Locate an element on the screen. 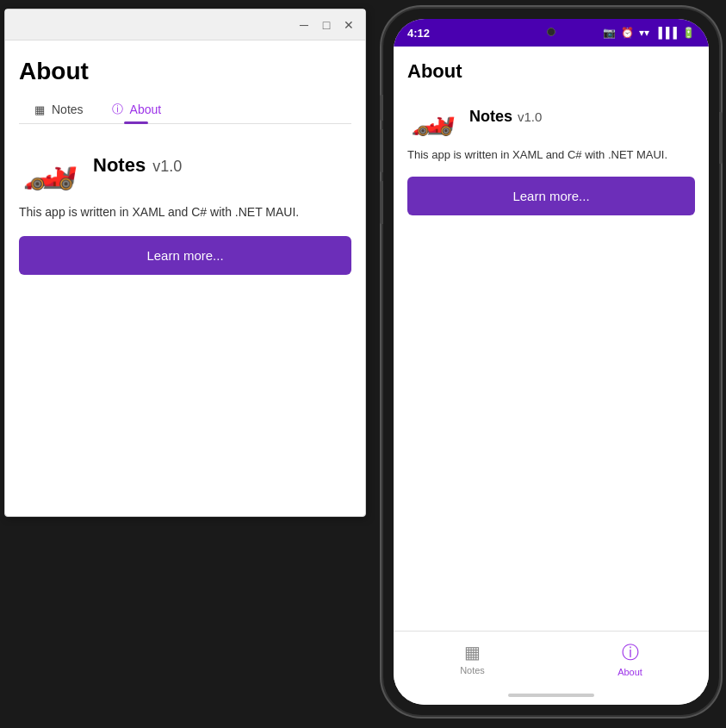  title-bar: ─ □ ✕ is located at coordinates (185, 25).